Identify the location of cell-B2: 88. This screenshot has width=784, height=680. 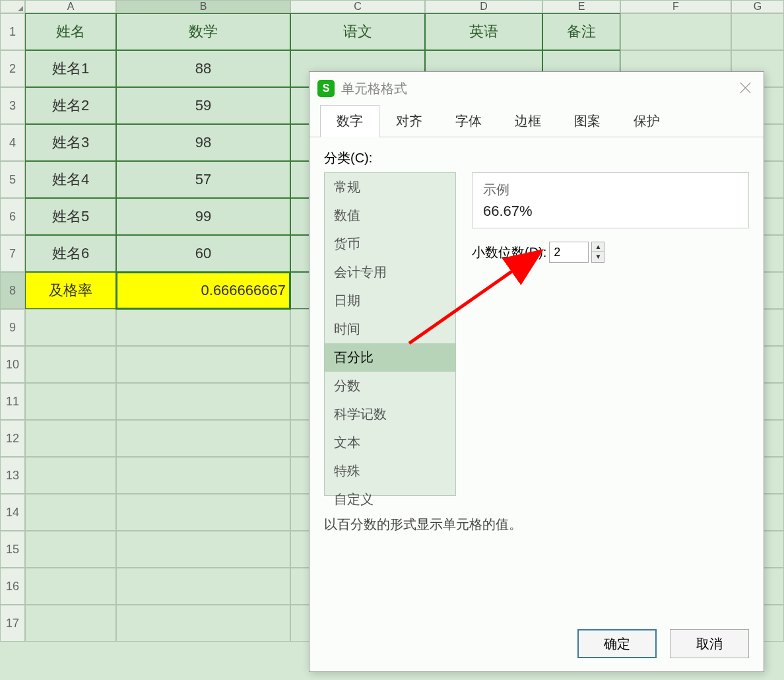
(203, 69).